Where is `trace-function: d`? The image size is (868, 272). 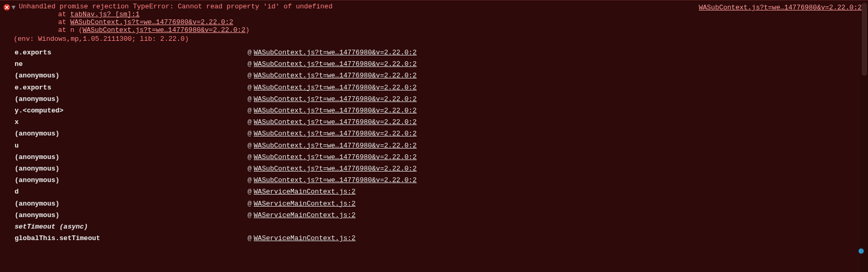
trace-function: d is located at coordinates (124, 192).